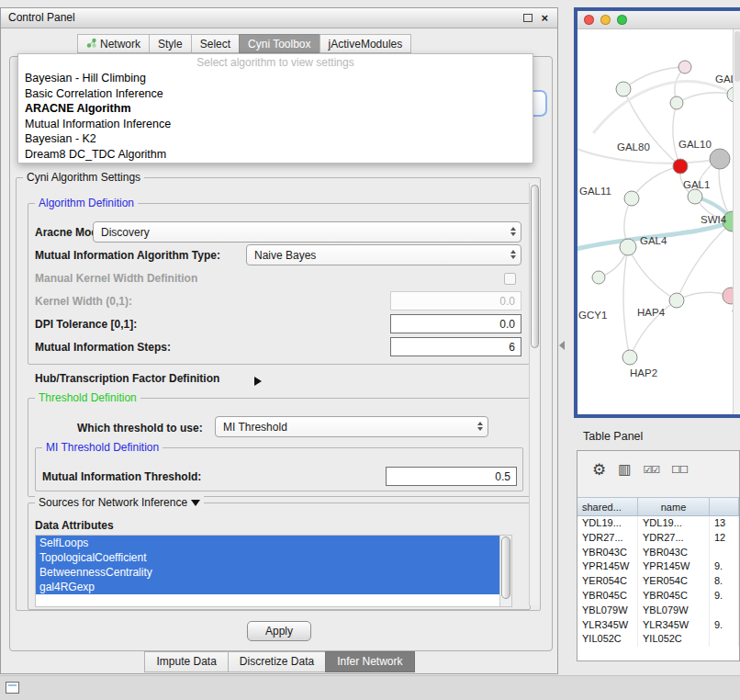  Describe the element at coordinates (505, 571) in the screenshot. I see `list-scrollbar` at that location.